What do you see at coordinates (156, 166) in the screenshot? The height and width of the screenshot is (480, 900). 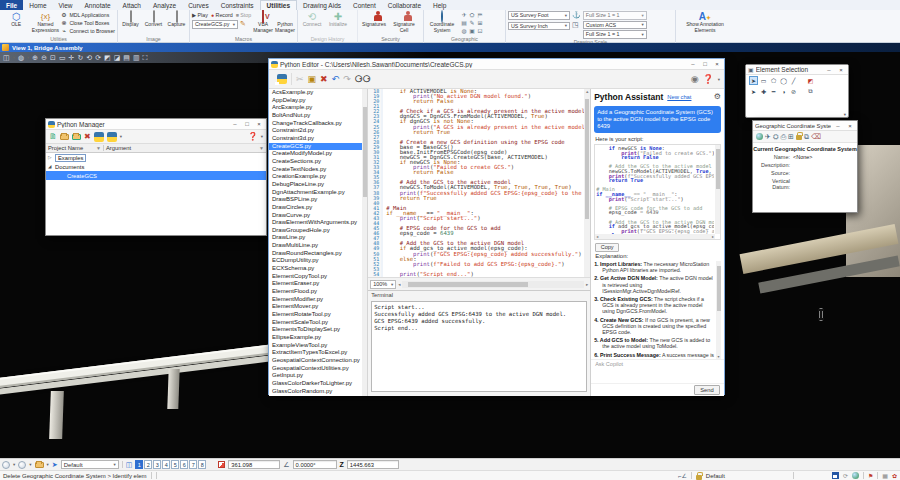 I see `tree-item-documents: ◢Documents` at bounding box center [156, 166].